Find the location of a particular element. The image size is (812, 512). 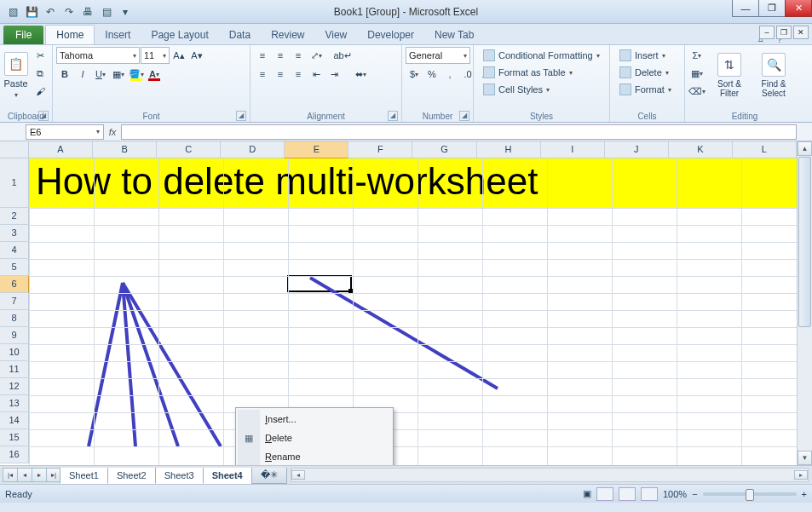

row-header-14: 14 is located at coordinates (14, 421).